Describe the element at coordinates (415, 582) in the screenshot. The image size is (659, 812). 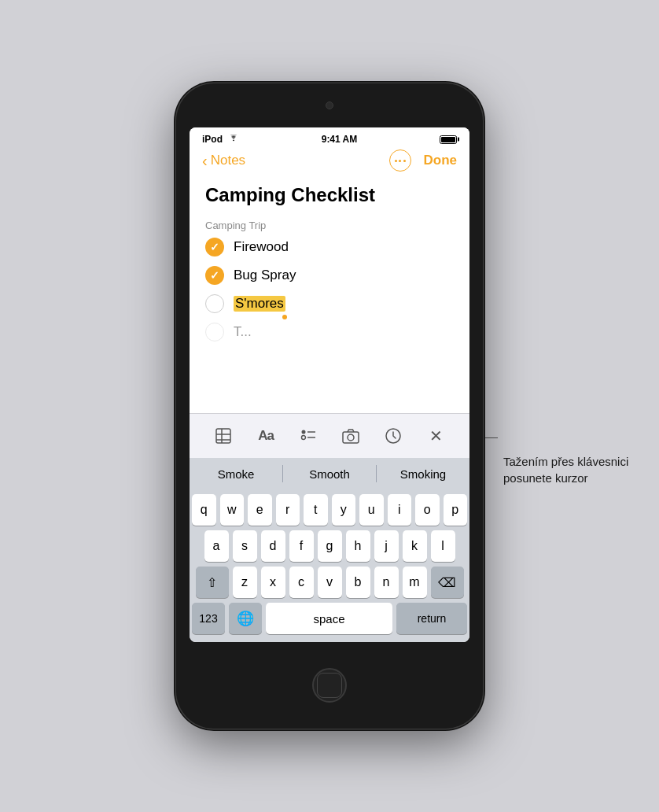
I see `key-m: m` at that location.